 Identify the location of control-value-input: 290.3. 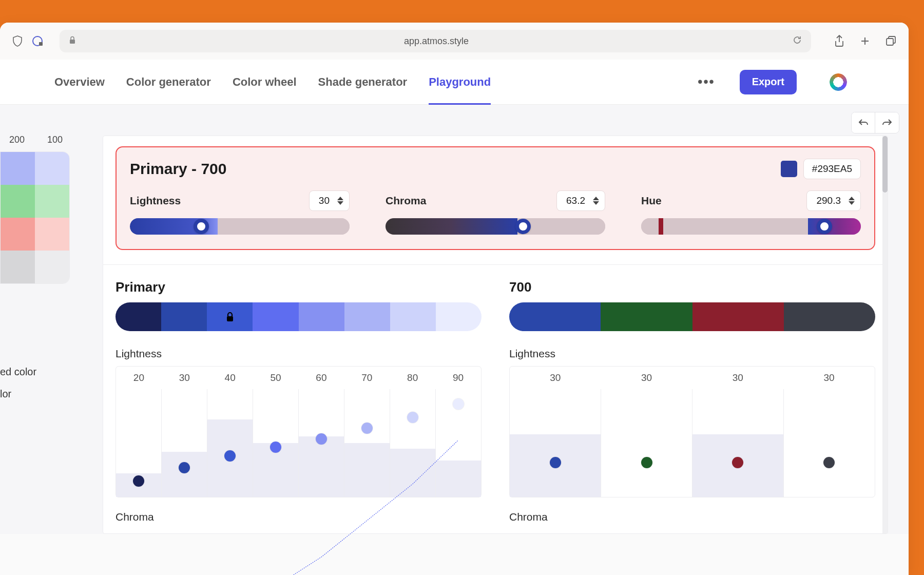
(834, 201).